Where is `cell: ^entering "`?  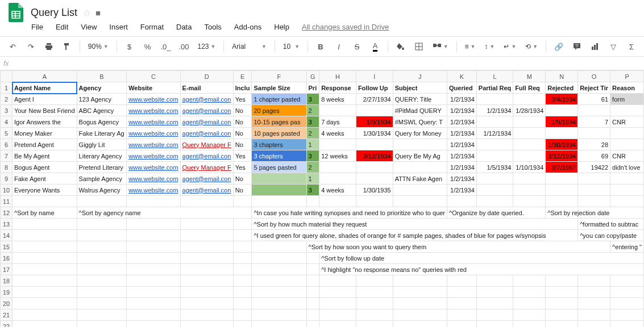
cell: ^entering " is located at coordinates (628, 247).